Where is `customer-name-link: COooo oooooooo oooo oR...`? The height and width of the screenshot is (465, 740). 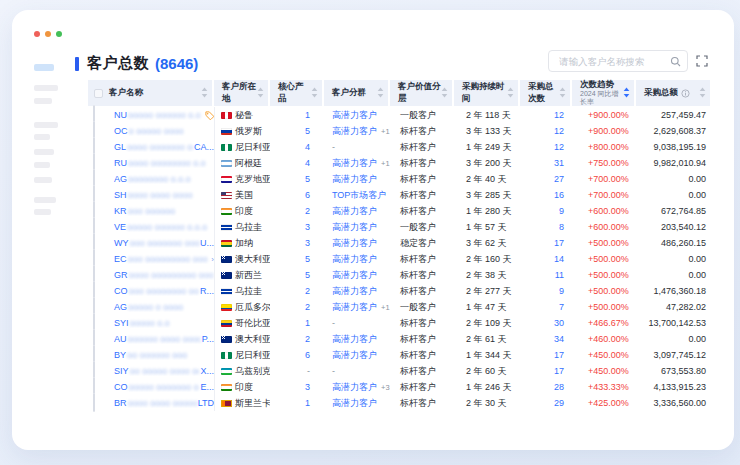
customer-name-link: COooo oooooooo oooo oR... is located at coordinates (160, 291).